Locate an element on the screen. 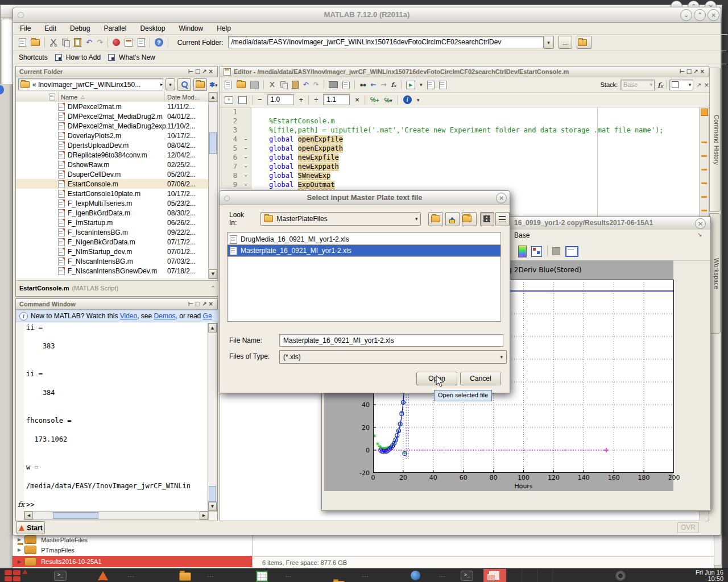 The height and width of the screenshot is (582, 728). undo-icon: ↶ is located at coordinates (89, 42).